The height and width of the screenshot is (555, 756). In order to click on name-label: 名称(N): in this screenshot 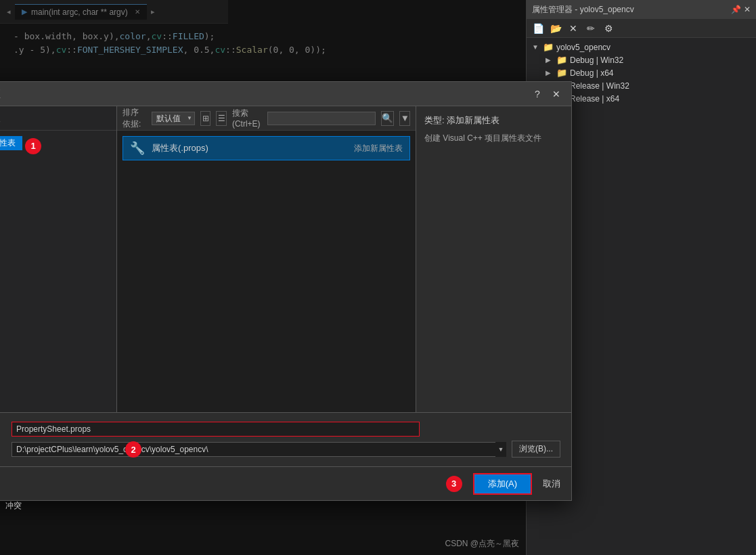, I will do `click(3, 429)`.